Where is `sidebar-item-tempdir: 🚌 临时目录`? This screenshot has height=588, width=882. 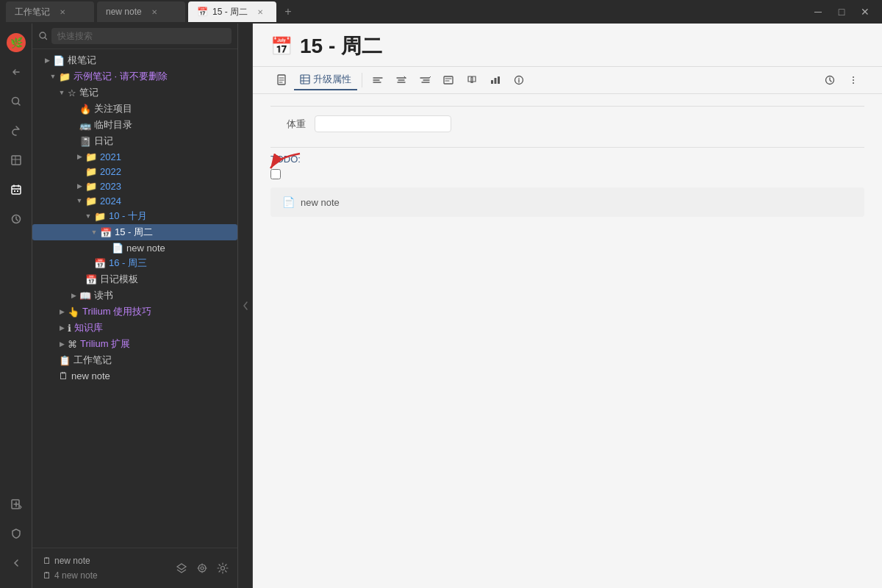
sidebar-item-tempdir: 🚌 临时目录 is located at coordinates (135, 125).